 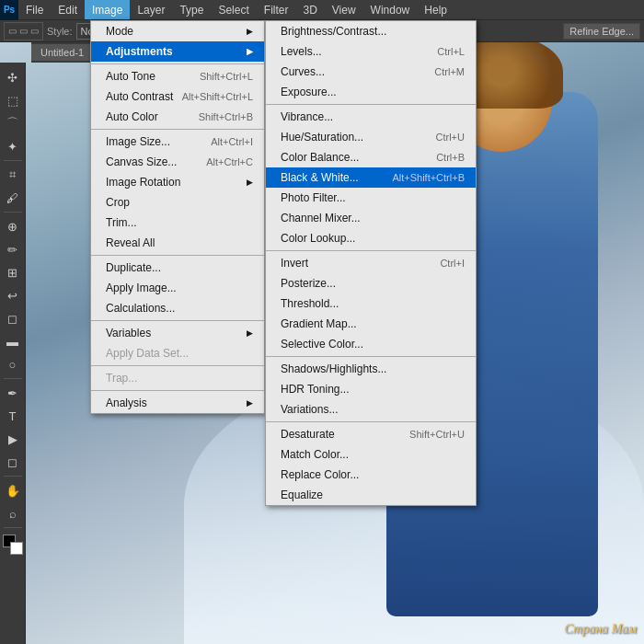 I want to click on ps-logo: Ps, so click(x=9, y=10).